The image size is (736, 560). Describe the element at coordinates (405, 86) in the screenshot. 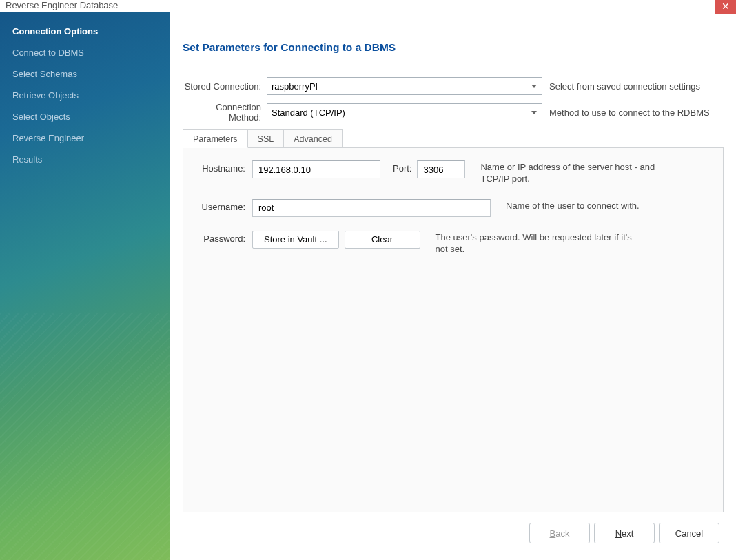

I see `stored-connection-select: raspberryPI` at that location.